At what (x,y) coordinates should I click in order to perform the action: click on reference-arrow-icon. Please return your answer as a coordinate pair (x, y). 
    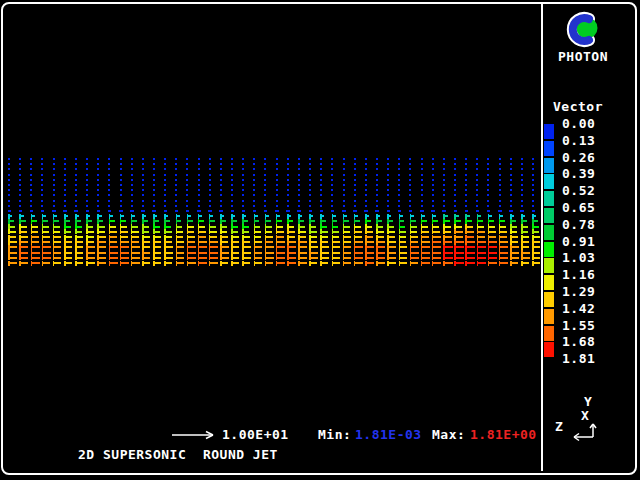
    Looking at the image, I should click on (192, 436).